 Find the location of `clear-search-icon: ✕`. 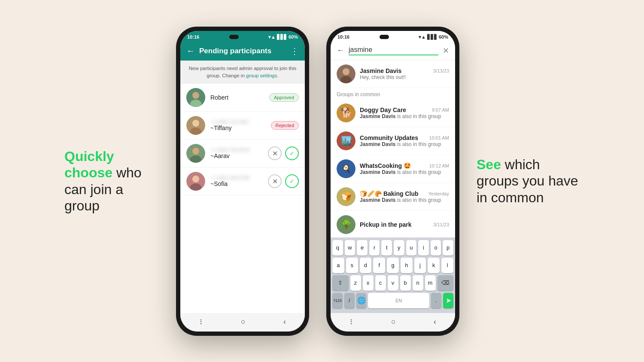

clear-search-icon: ✕ is located at coordinates (446, 51).